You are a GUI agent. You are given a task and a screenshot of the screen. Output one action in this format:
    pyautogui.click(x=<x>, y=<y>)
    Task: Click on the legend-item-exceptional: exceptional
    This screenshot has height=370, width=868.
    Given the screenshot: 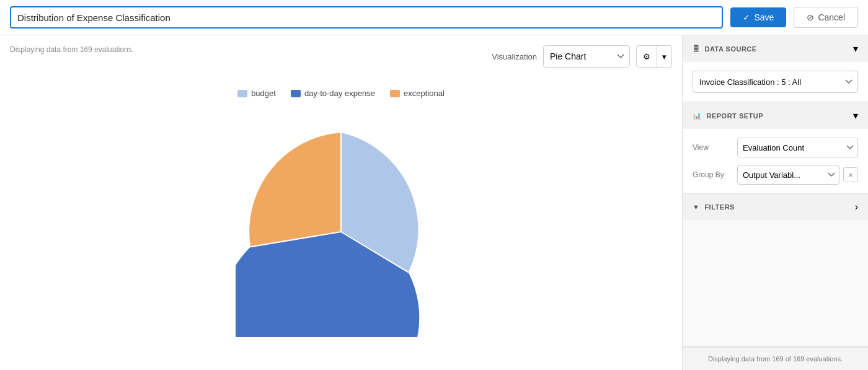 What is the action you would take?
    pyautogui.click(x=417, y=93)
    